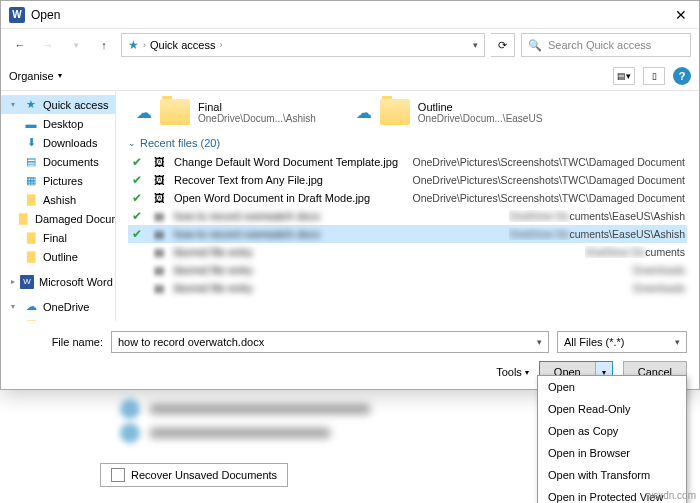 This screenshot has width=700, height=503. I want to click on help-button: ?, so click(682, 76).